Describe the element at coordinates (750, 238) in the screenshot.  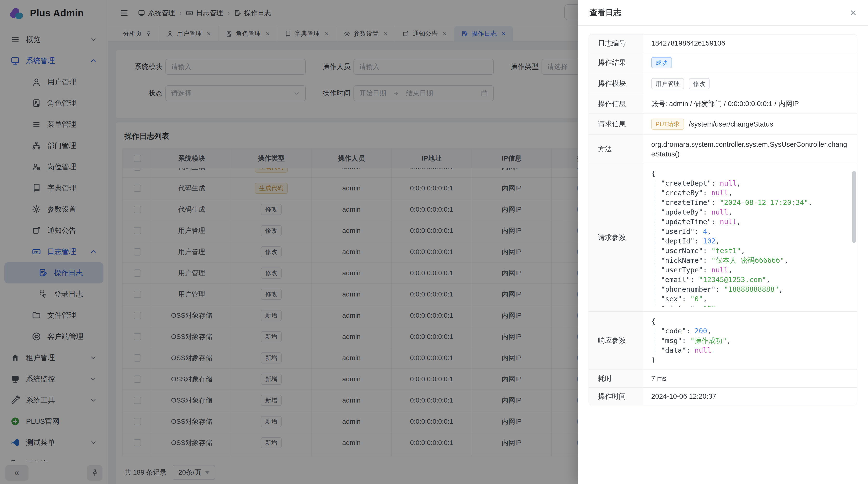
I see `detail-value: {"createDept": null,"createBy": null,"cr…` at that location.